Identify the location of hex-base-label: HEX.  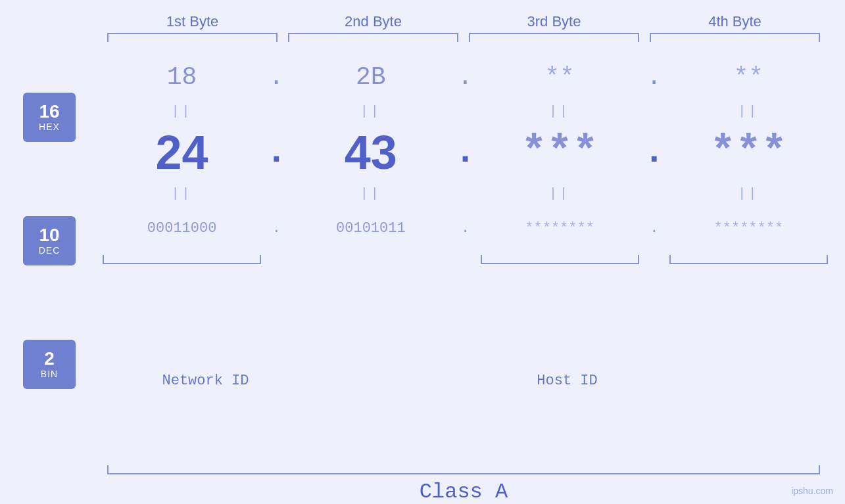
(49, 127).